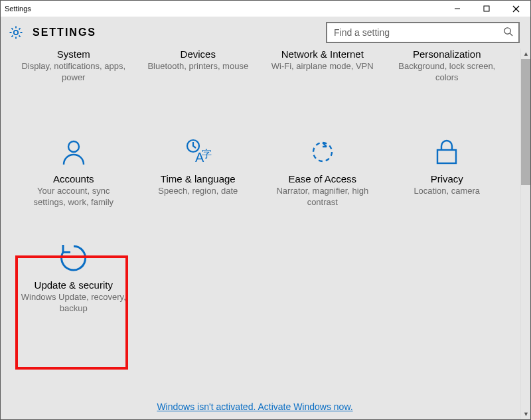  Describe the element at coordinates (323, 152) in the screenshot. I see `ease-of-access-icon` at that location.